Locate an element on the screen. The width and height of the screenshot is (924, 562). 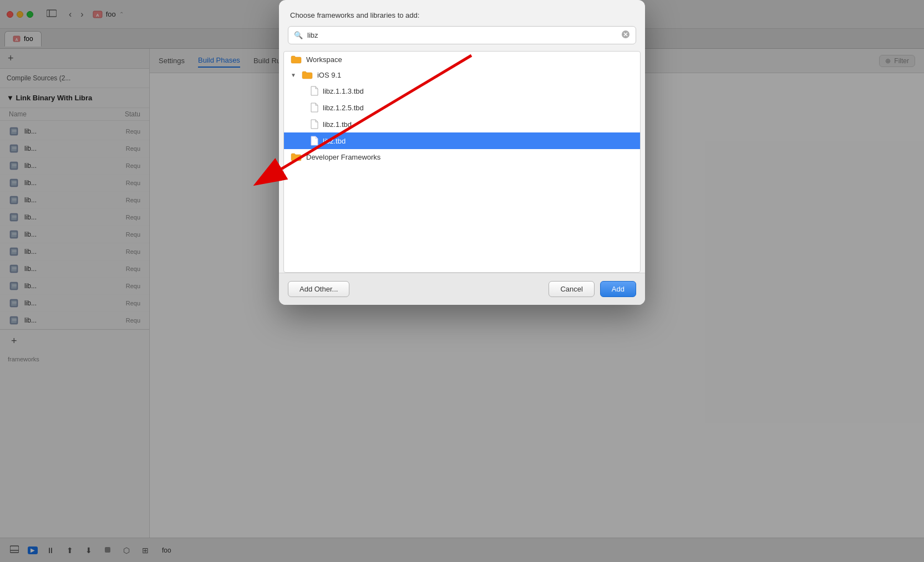
workspace-label: Workspace is located at coordinates (324, 60).